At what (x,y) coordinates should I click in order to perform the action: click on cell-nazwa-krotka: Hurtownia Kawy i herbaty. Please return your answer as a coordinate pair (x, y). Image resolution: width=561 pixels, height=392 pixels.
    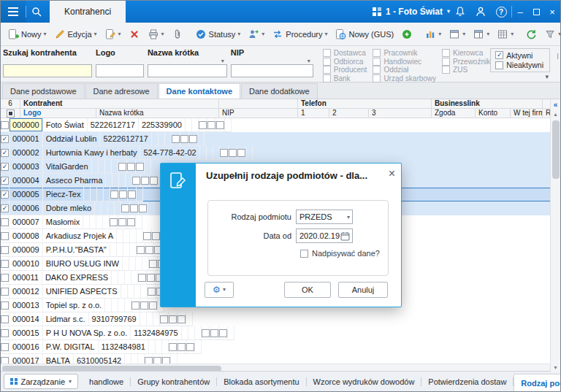
    Looking at the image, I should click on (92, 153).